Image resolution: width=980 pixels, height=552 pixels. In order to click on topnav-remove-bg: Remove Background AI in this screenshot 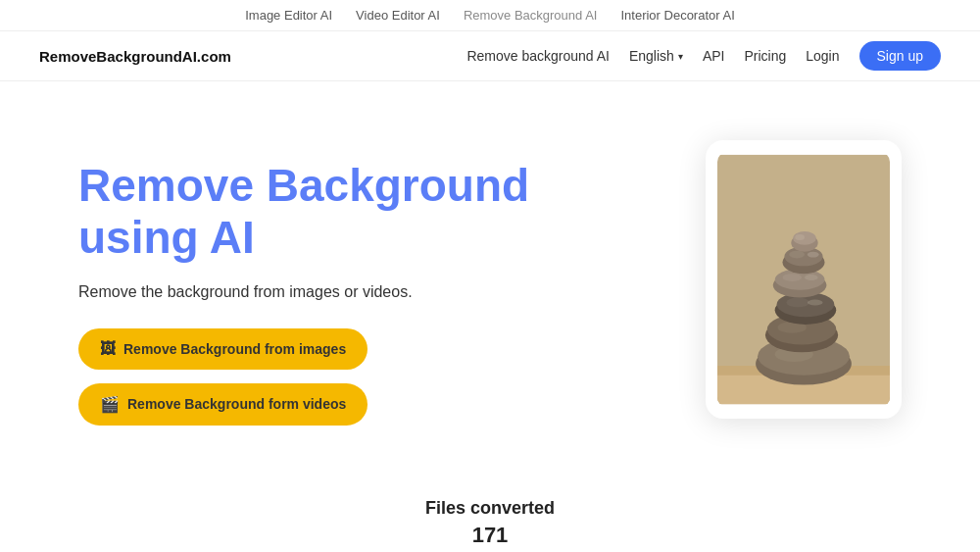, I will do `click(531, 16)`.